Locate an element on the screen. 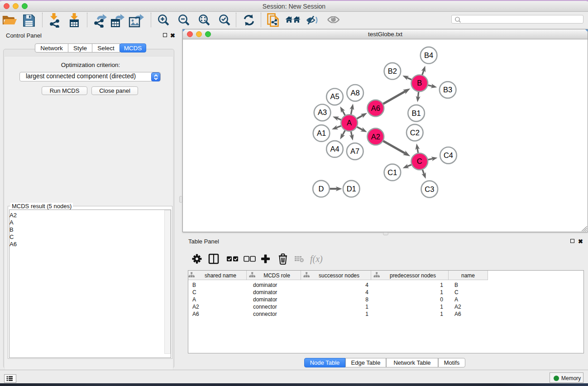 This screenshot has width=588, height=386. svg-text: B4 is located at coordinates (429, 55).